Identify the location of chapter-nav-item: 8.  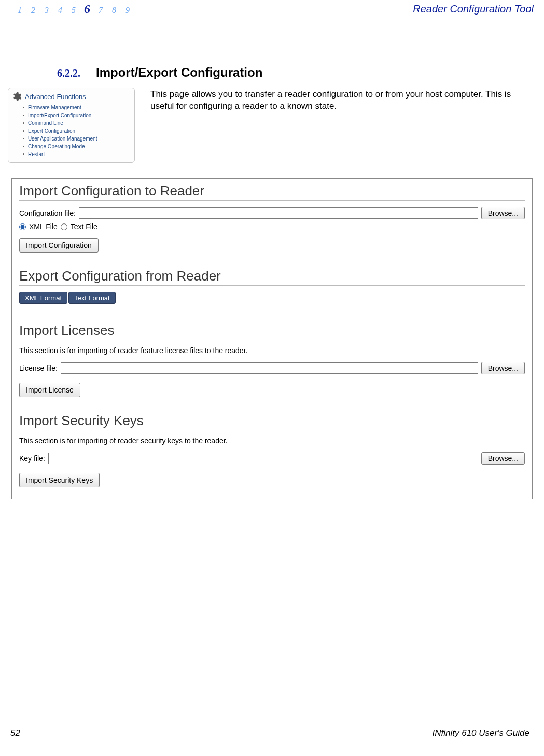
(114, 10).